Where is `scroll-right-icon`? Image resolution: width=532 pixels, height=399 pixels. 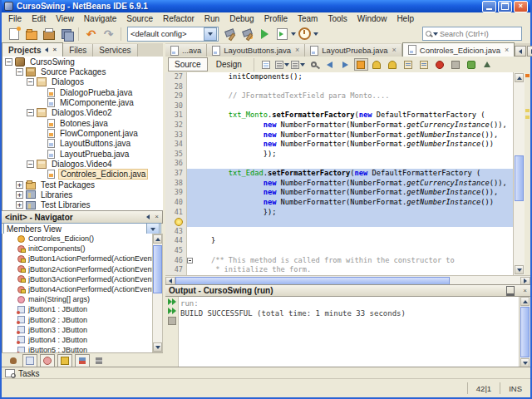 scroll-right-icon is located at coordinates (525, 281).